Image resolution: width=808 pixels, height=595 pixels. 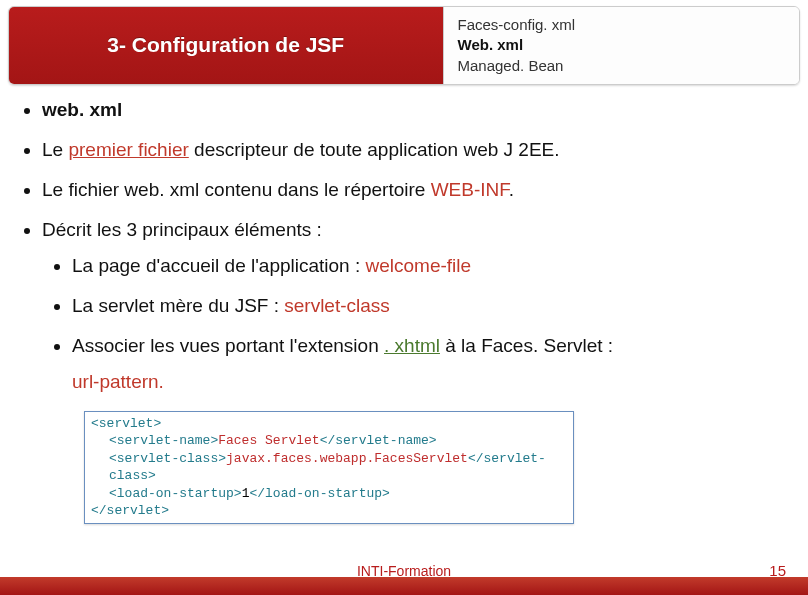 I want to click on sub-url-pattern: Associer les vues portant l'extension . …, so click(x=428, y=364).